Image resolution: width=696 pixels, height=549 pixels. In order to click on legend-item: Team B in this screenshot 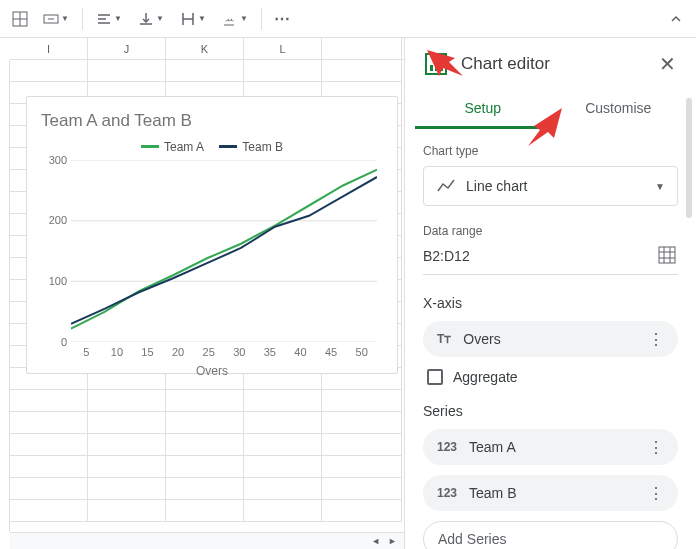, I will do `click(251, 147)`.